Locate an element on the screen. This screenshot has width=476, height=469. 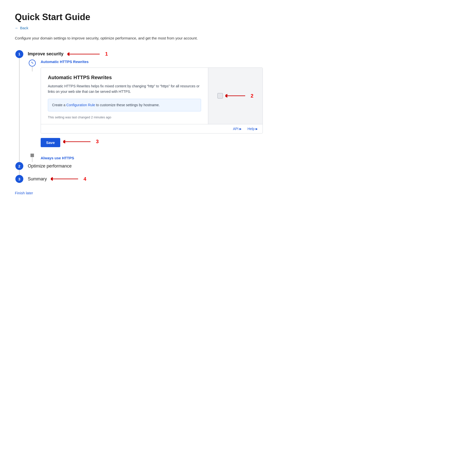
annotation-4-label: 4 is located at coordinates (85, 179).